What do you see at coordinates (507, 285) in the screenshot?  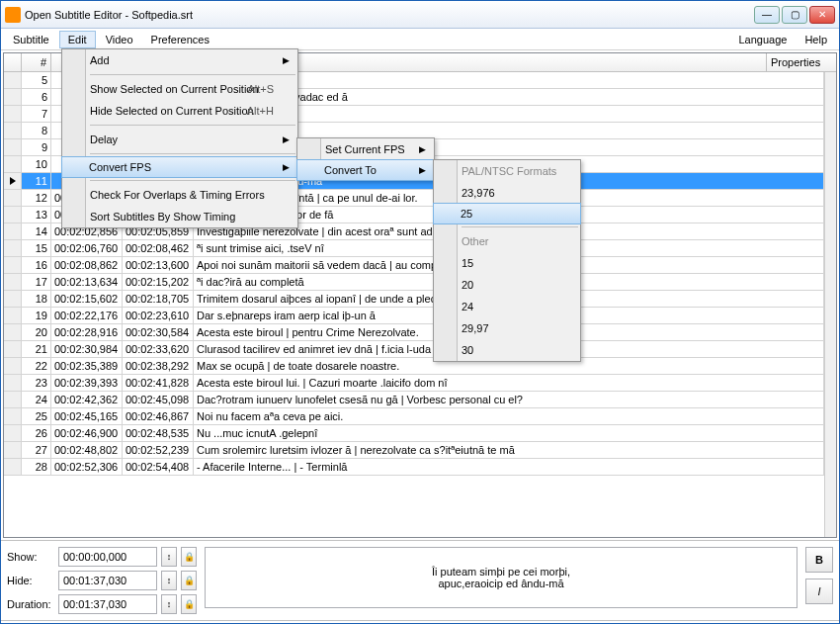 I see `convert-menu-item-6: 20` at bounding box center [507, 285].